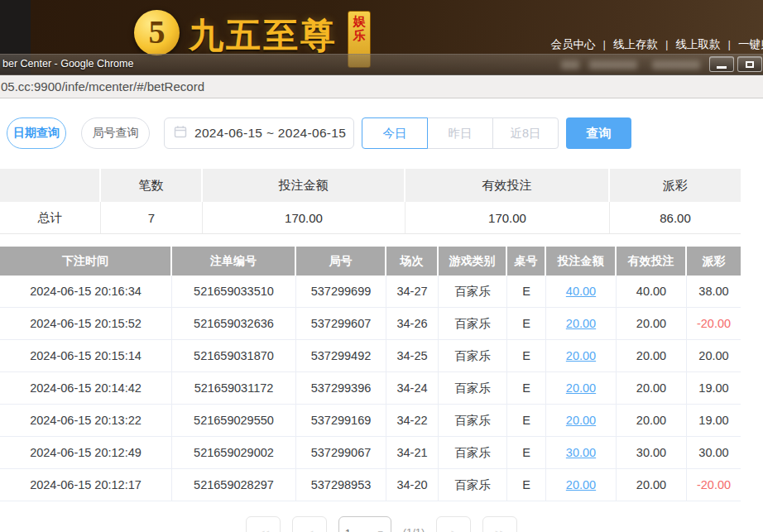  What do you see at coordinates (259, 133) in the screenshot?
I see `date-range-input: 2024-06-15 ~ 2024-06-15` at bounding box center [259, 133].